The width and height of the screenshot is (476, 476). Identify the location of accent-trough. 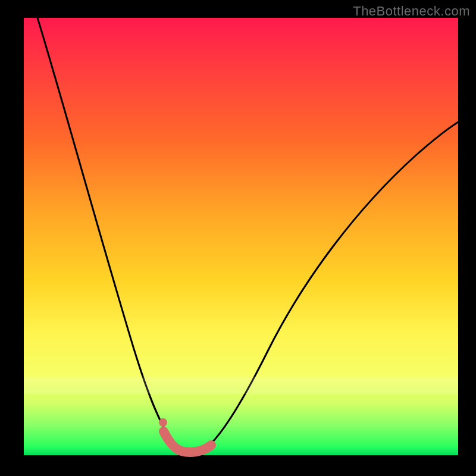
(187, 441).